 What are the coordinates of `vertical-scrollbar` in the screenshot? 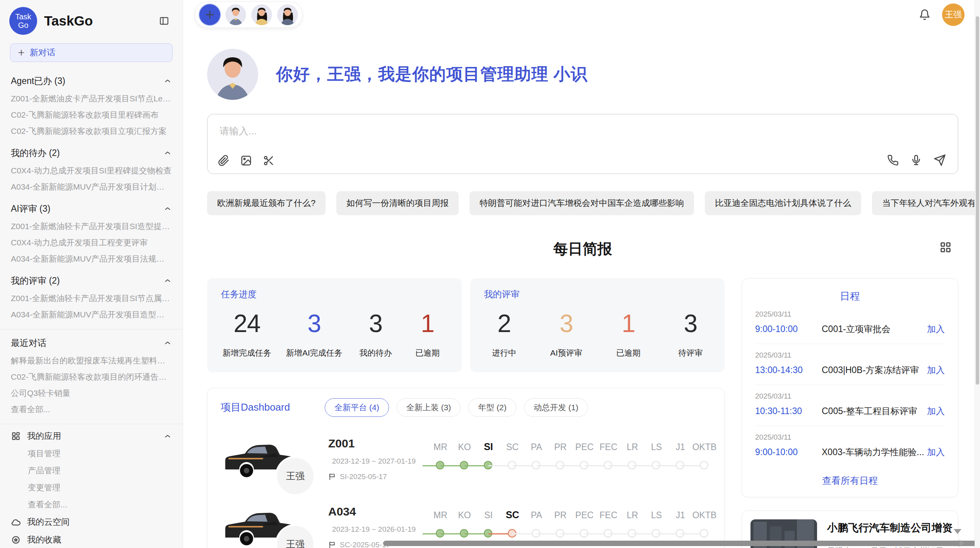 It's located at (978, 200).